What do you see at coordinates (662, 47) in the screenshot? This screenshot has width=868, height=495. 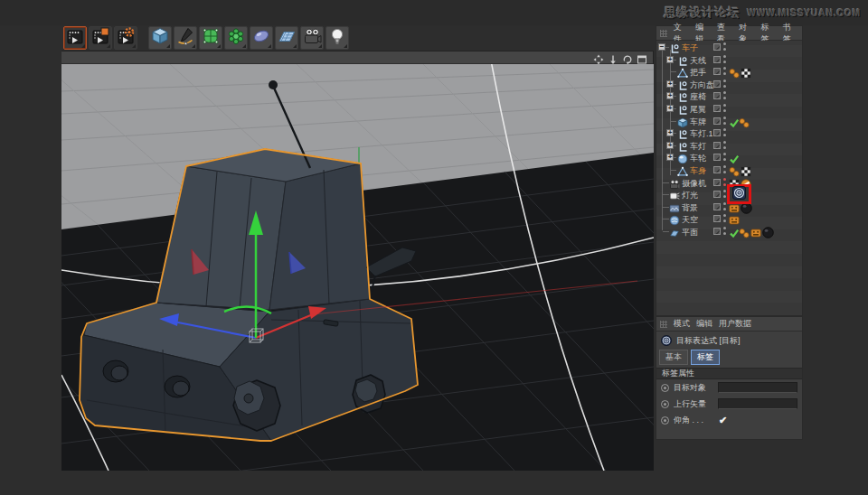 I see `expander-minus: −` at bounding box center [662, 47].